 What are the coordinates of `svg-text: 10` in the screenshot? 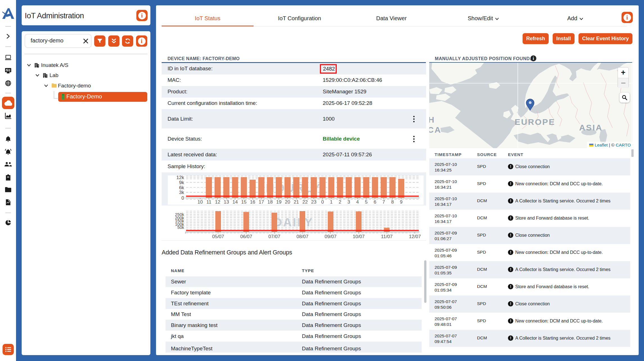 It's located at (200, 202).